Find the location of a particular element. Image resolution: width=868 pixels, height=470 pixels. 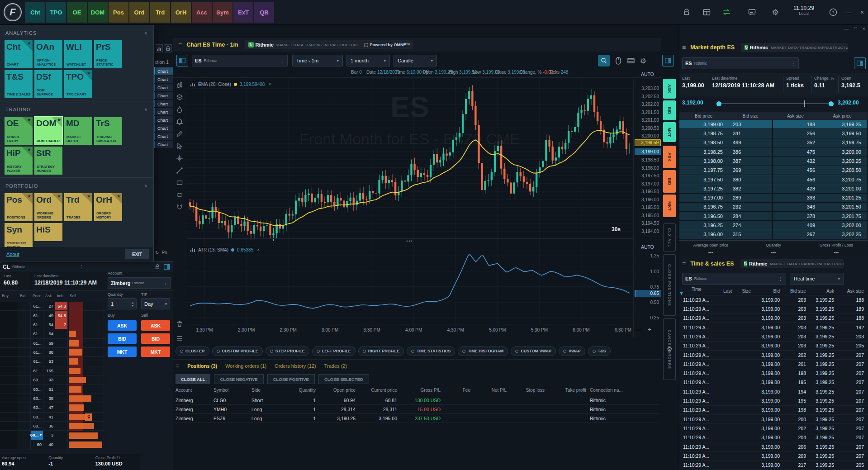

settings-gear-icon: ⚙ is located at coordinates (775, 12).